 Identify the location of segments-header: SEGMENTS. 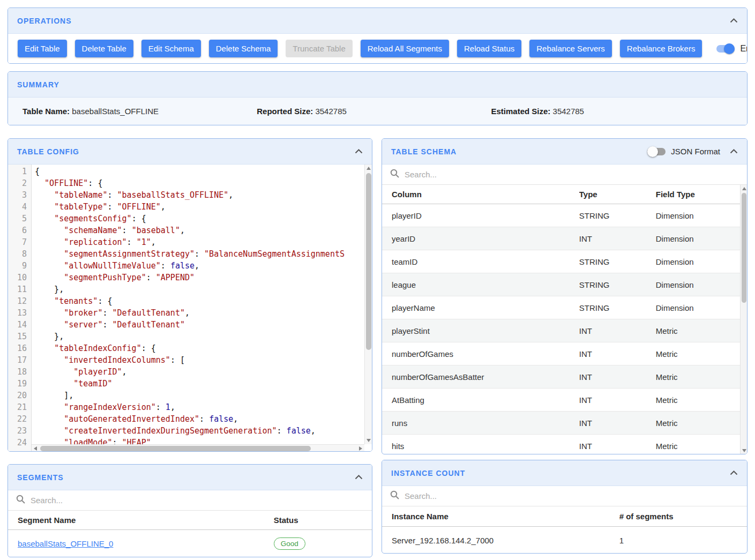
(190, 477).